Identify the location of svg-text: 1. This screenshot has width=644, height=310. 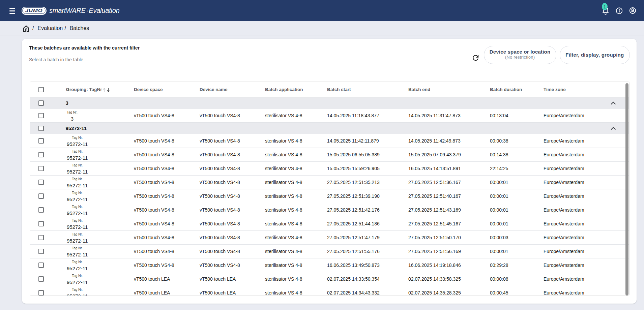
(605, 7).